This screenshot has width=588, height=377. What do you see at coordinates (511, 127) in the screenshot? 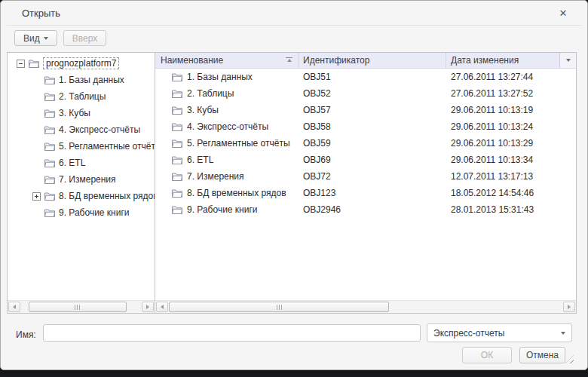
I see `cell-date-modified: 29.06.2011 10:13:24` at bounding box center [511, 127].